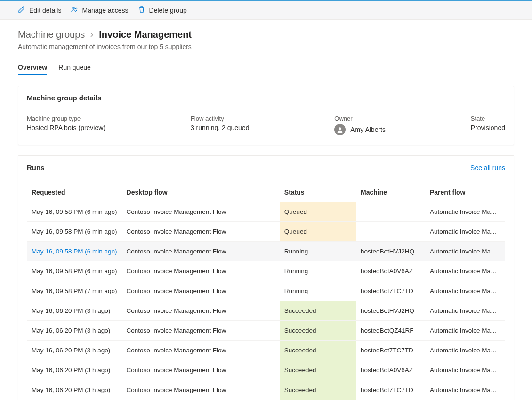 Image resolution: width=532 pixels, height=416 pixels. Describe the element at coordinates (391, 331) in the screenshot. I see `cell-machine: hostedBotQZ41RF` at that location.